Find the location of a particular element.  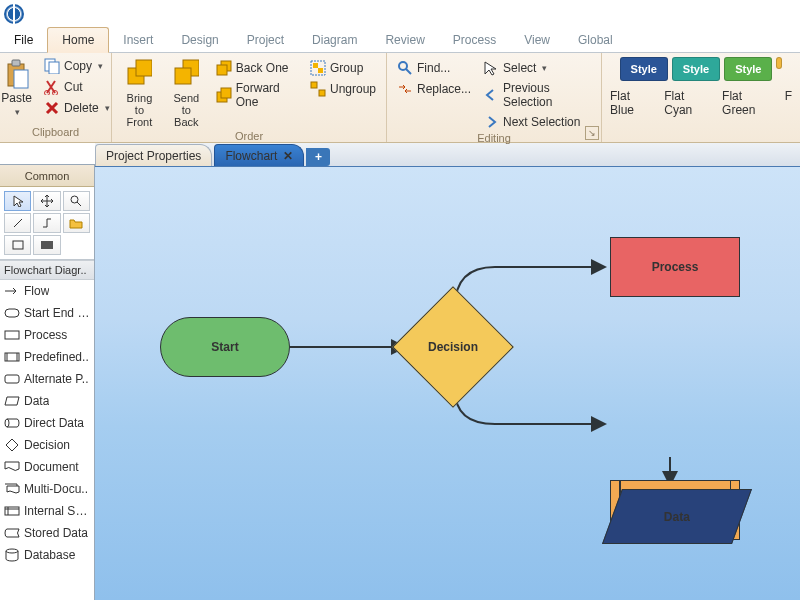

shape-decision: Decision is located at coordinates (47, 445).